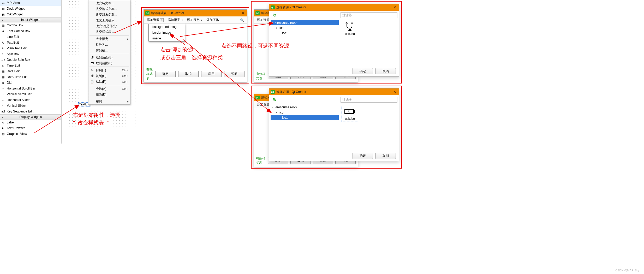 This screenshot has width=644, height=274. What do you see at coordinates (211, 74) in the screenshot?
I see `apply-button: 应用` at bounding box center [211, 74].